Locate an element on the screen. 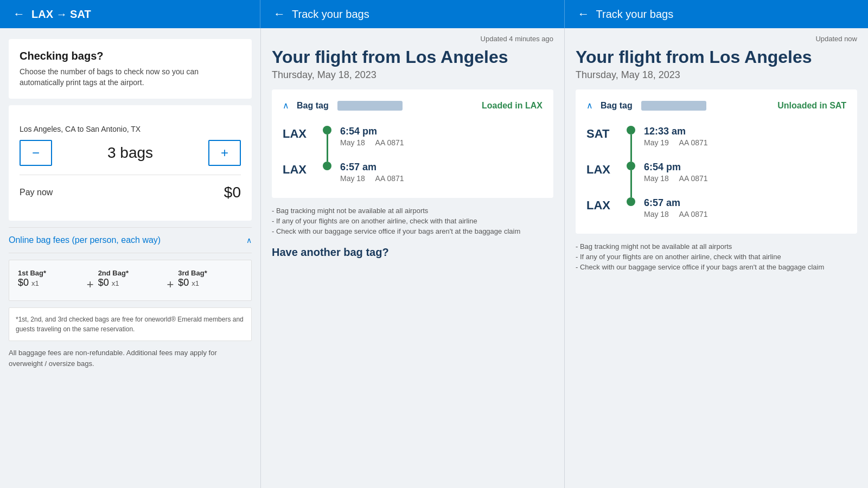  middle-nav-section: ← Track your bags is located at coordinates (412, 14).